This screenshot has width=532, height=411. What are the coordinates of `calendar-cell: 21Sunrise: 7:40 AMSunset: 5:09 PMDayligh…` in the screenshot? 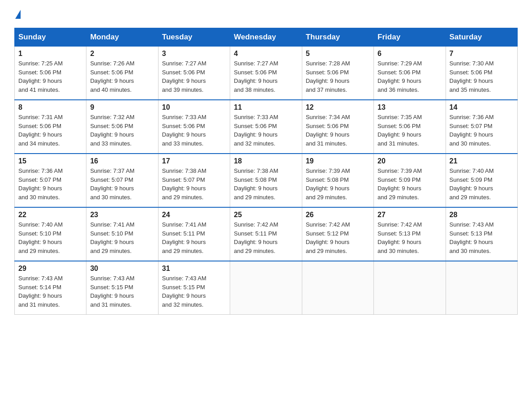 It's located at (481, 180).